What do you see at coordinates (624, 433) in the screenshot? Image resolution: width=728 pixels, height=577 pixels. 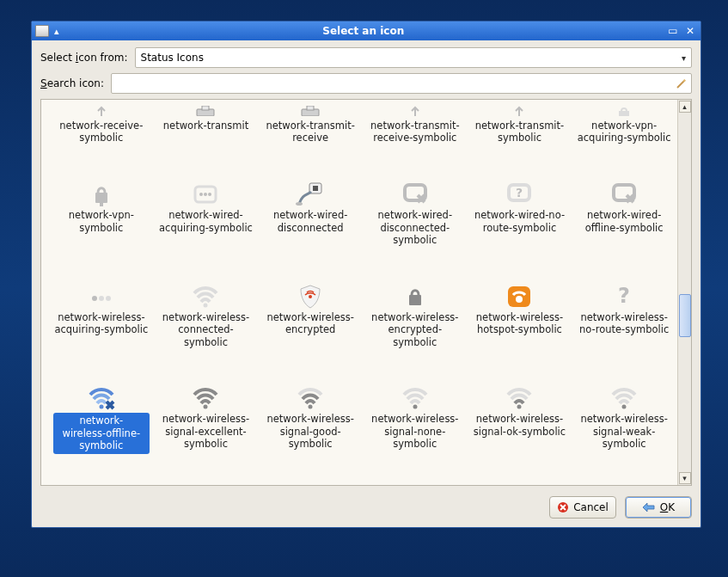 I see `icon-cell-network-wireless-signal-weak-symbolic: network-wireless-signal-weak-symbolic` at bounding box center [624, 433].